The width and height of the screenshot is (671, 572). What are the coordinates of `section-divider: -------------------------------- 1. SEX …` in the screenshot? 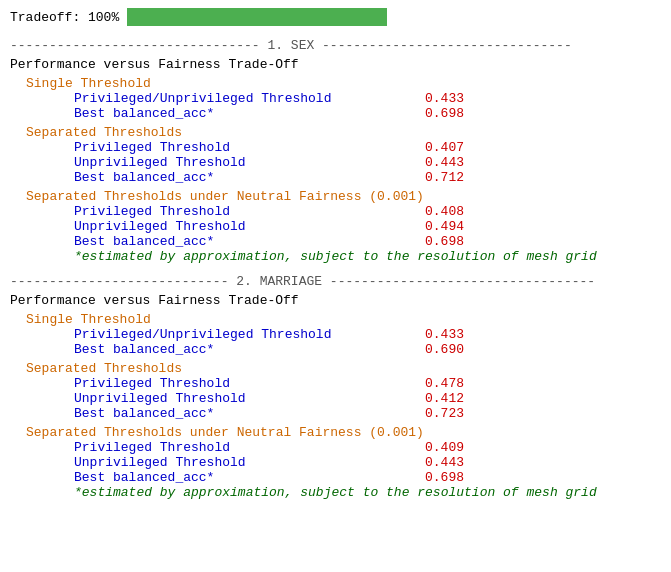 It's located at (336, 46).